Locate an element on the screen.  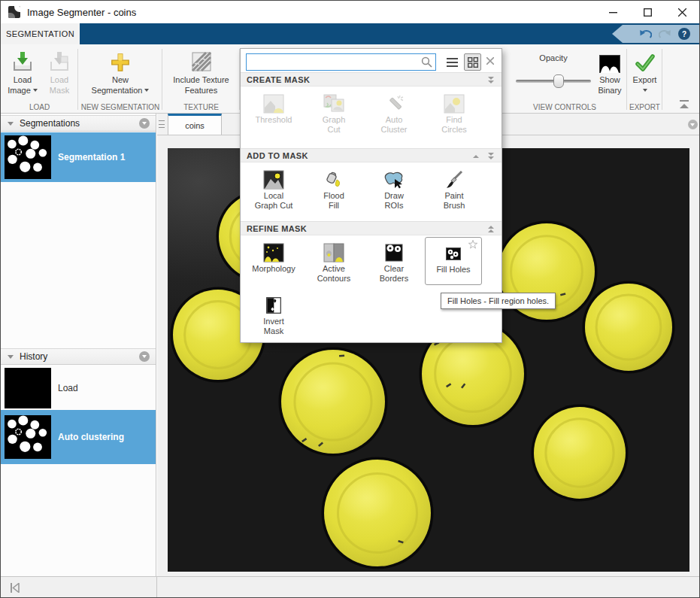
history-panel-title: History is located at coordinates (33, 357).